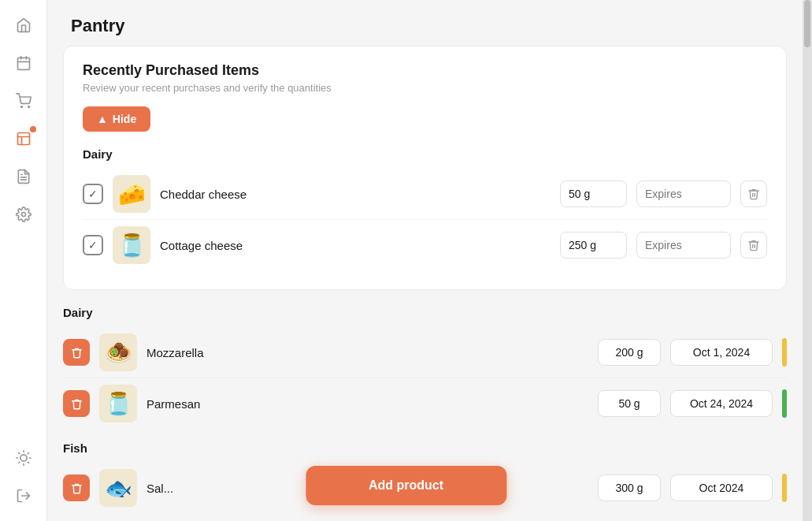 This screenshot has height=521, width=812. Describe the element at coordinates (93, 245) in the screenshot. I see `cottage-checkbox: ✓` at that location.